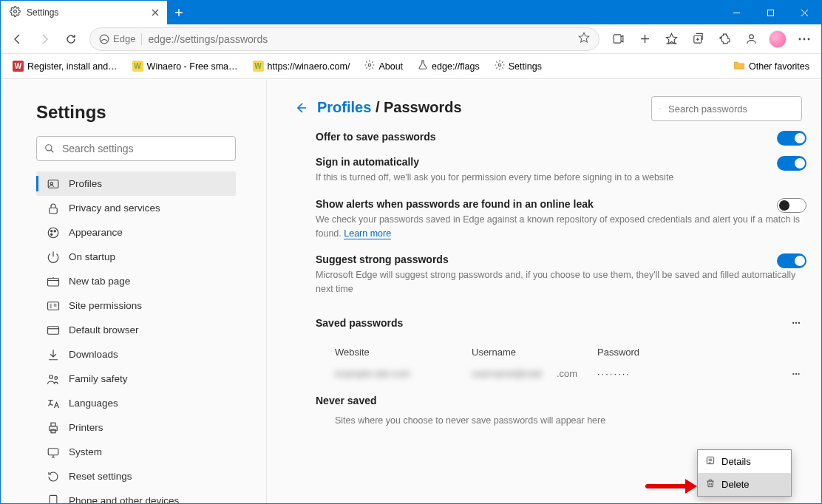  What do you see at coordinates (136, 378) in the screenshot?
I see `nav-family: Family safety` at bounding box center [136, 378].